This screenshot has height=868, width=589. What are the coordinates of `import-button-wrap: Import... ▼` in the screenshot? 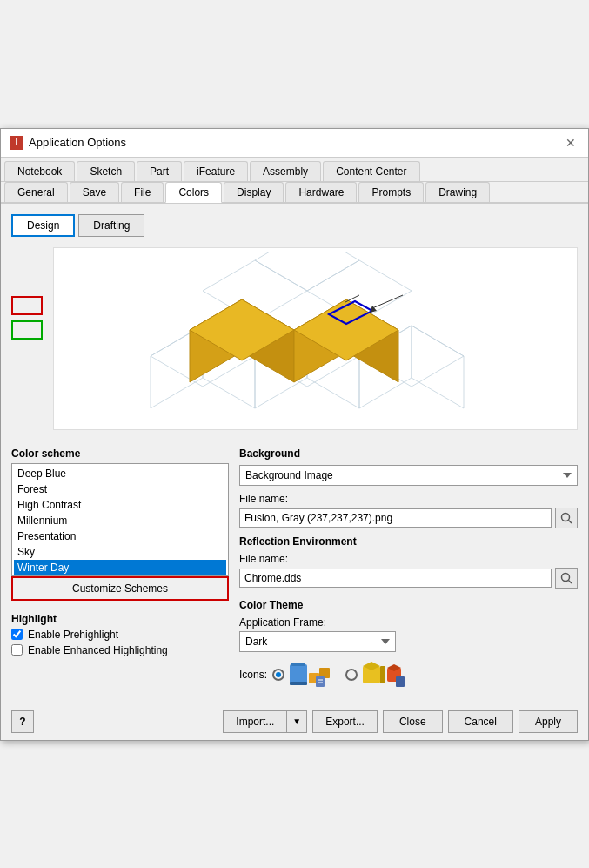 It's located at (264, 722).